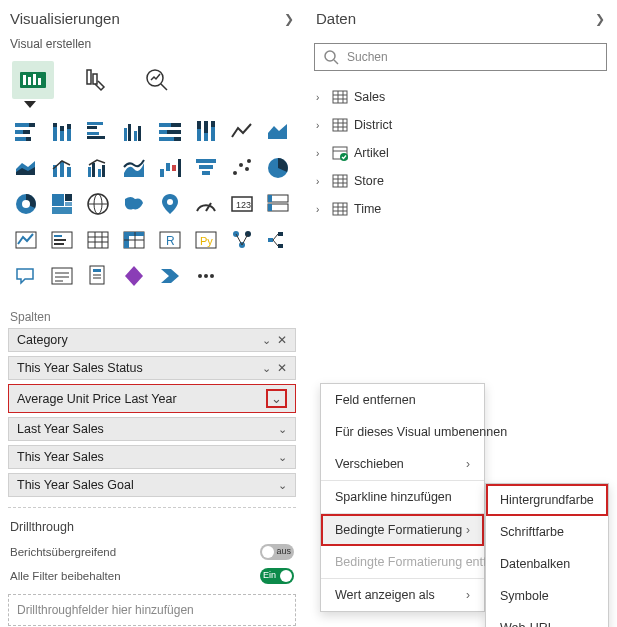  Describe the element at coordinates (402, 432) in the screenshot. I see `menu-item: Für dieses Visual umbenennen` at that location.